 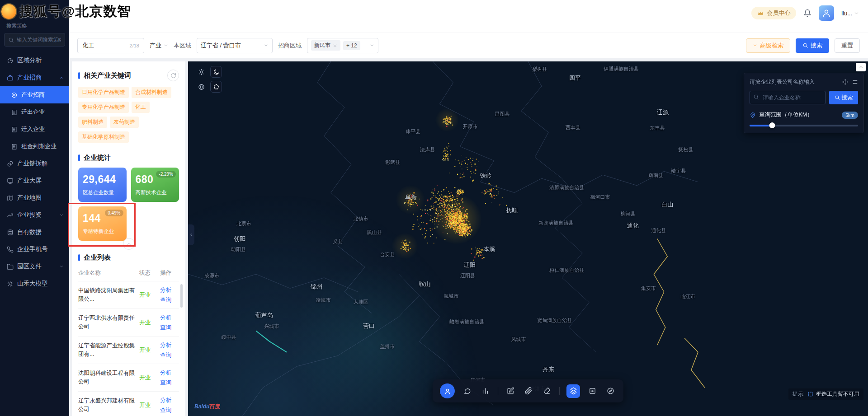 I want to click on search-icon, so click(x=756, y=97).